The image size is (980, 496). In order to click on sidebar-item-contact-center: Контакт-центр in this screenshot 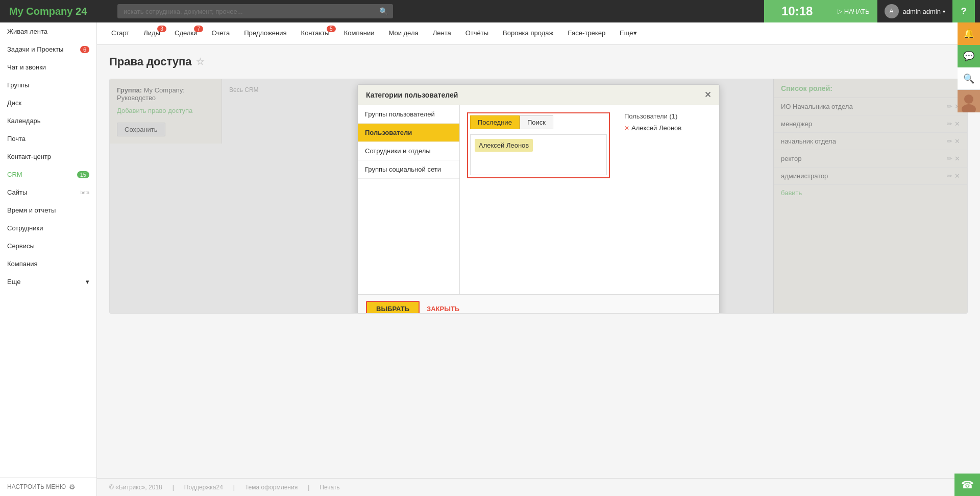, I will do `click(48, 156)`.